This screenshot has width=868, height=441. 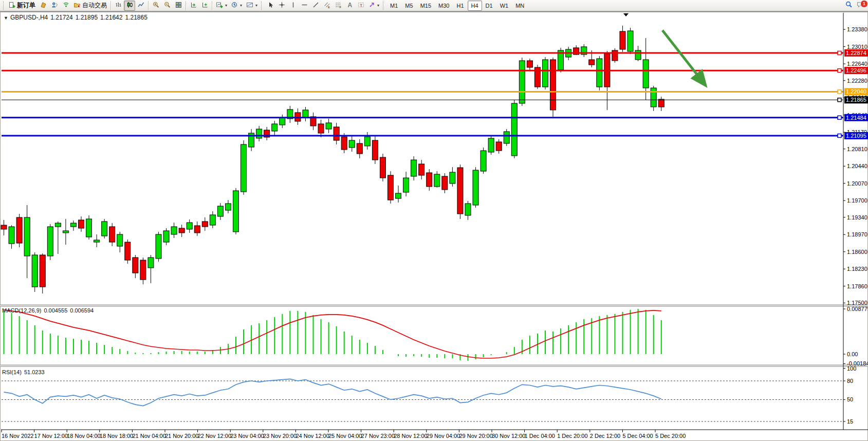 I want to click on market-watch-button, so click(x=43, y=6).